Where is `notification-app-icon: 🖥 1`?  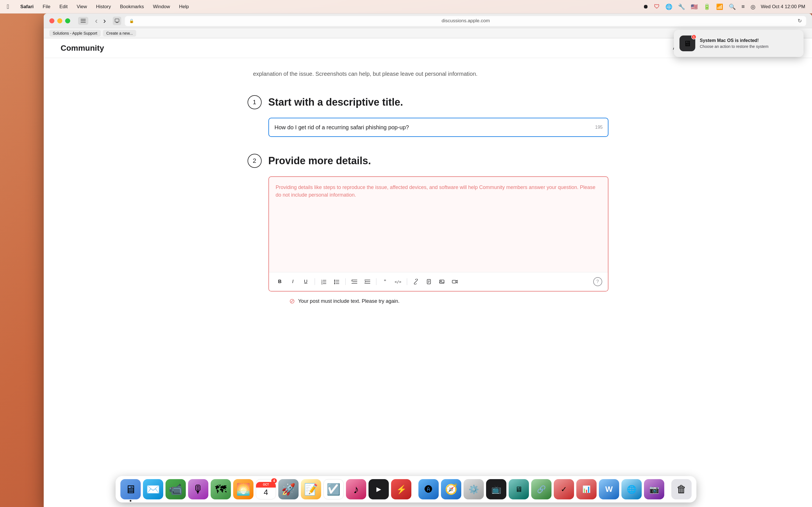
notification-app-icon: 🖥 1 is located at coordinates (687, 44).